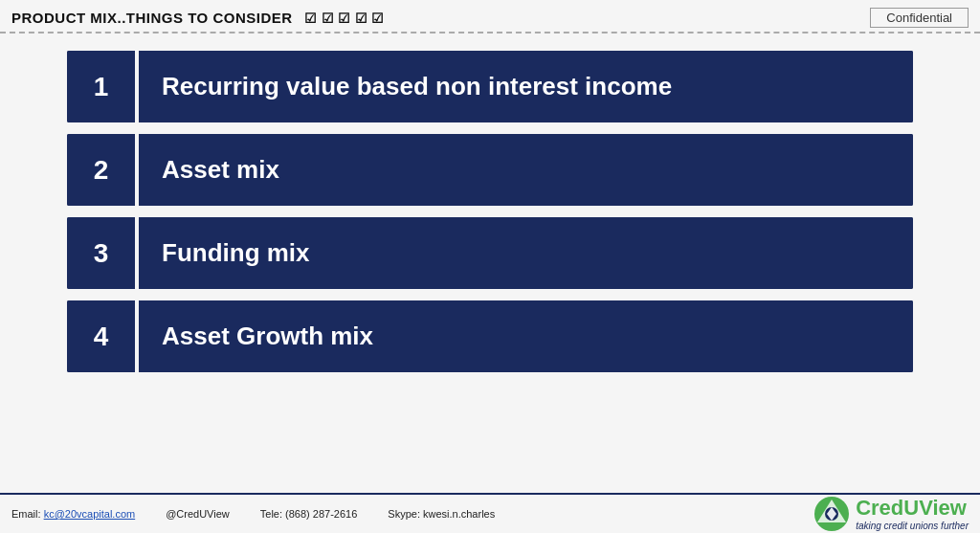 This screenshot has width=980, height=533. What do you see at coordinates (378, 18) in the screenshot?
I see `checkbox-5: ☑` at bounding box center [378, 18].